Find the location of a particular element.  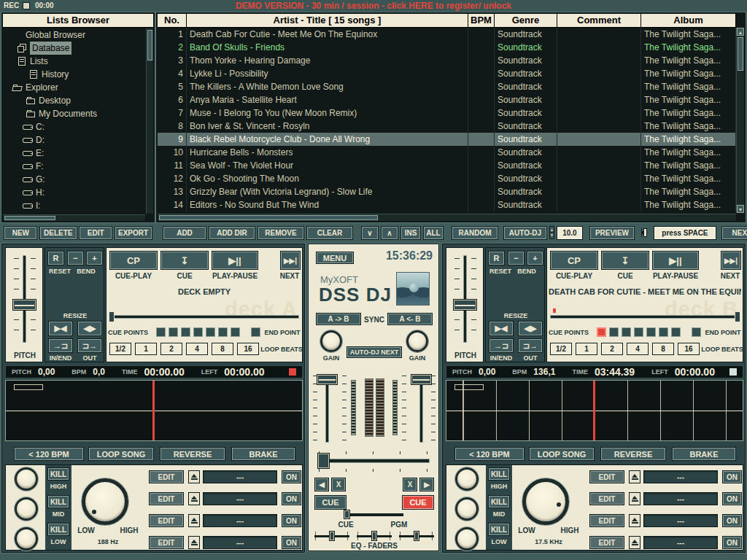

filter-knob is located at coordinates (105, 502).